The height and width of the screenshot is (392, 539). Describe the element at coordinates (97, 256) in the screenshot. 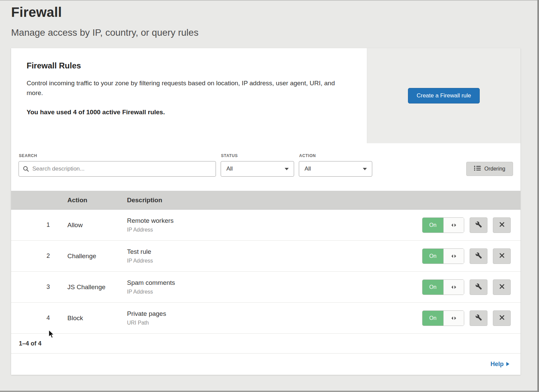

I see `rule-action: Challenge` at that location.